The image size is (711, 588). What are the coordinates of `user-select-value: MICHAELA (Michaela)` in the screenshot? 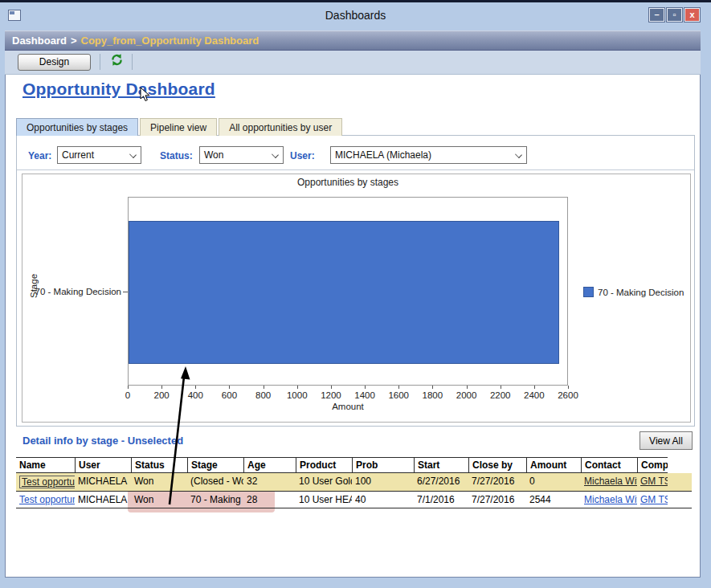 It's located at (383, 155).